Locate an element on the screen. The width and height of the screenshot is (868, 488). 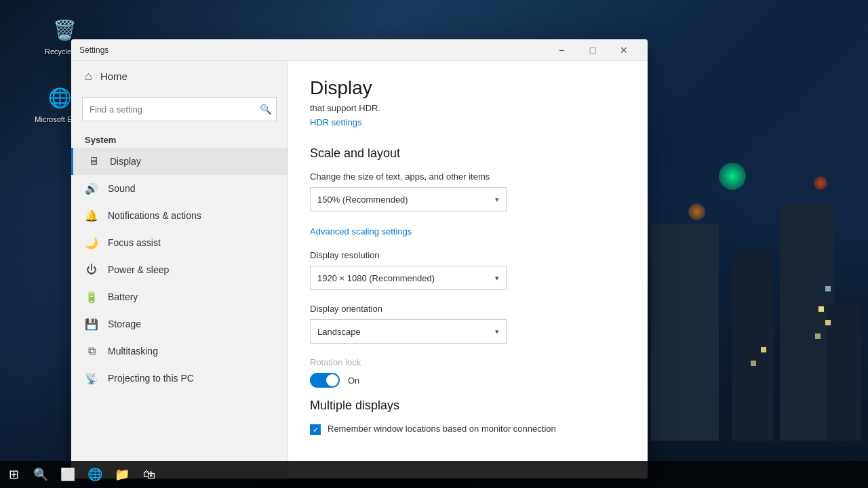
multitasking-label: Multitasking is located at coordinates (133, 351).